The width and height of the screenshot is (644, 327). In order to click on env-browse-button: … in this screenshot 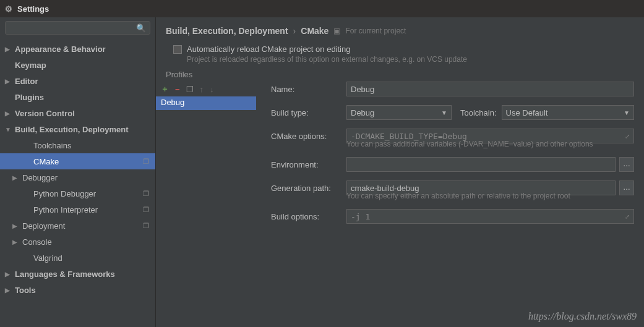, I will do `click(627, 164)`.